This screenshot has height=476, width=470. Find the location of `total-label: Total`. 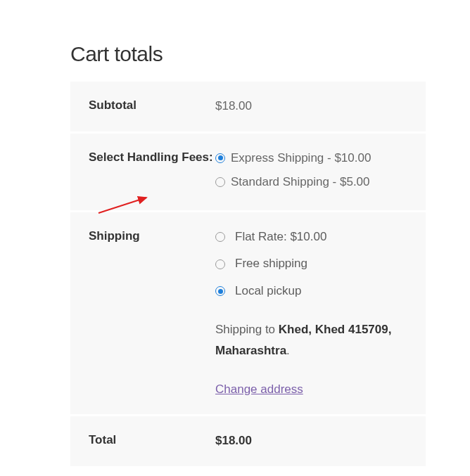

total-label: Total is located at coordinates (152, 442).